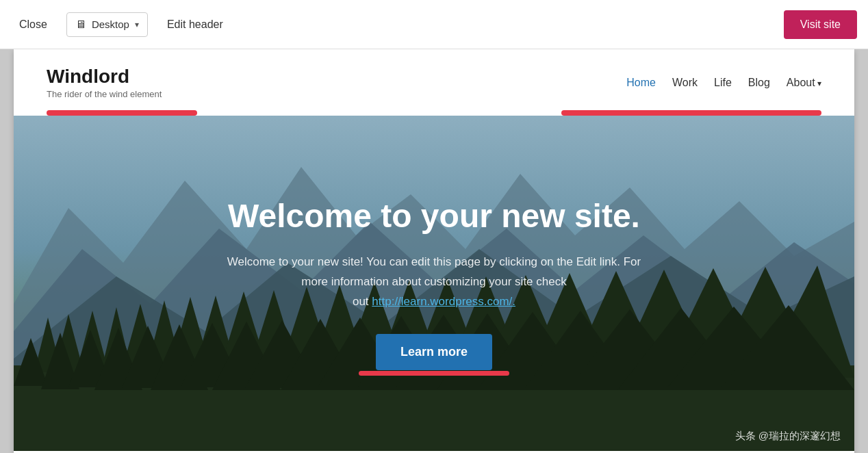 This screenshot has height=453, width=868. I want to click on learn-more-button: Learn more, so click(434, 352).